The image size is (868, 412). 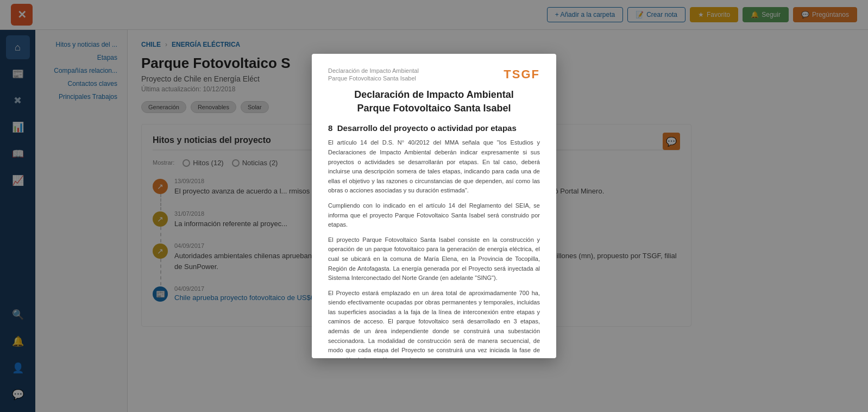 What do you see at coordinates (521, 74) in the screenshot?
I see `tsgf-logo: TSGF` at bounding box center [521, 74].